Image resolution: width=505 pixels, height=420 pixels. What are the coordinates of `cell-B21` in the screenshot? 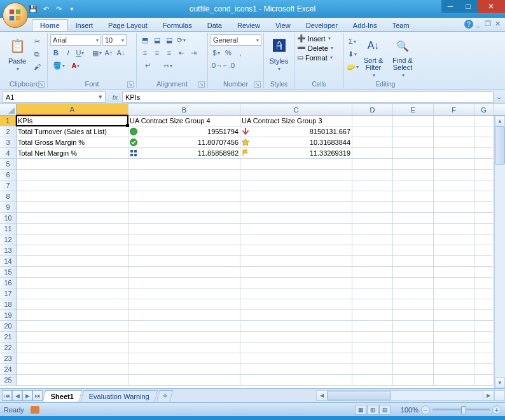 It's located at (184, 337).